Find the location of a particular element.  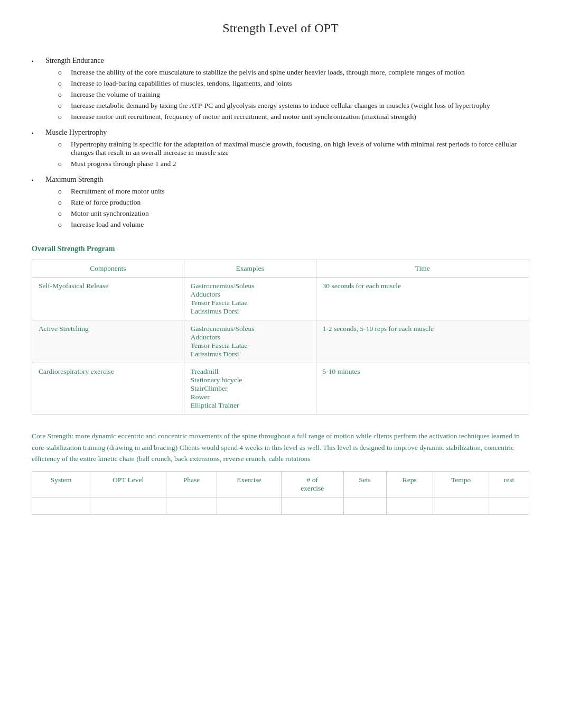

program-example-item-0-1: Adductors is located at coordinates (250, 294).